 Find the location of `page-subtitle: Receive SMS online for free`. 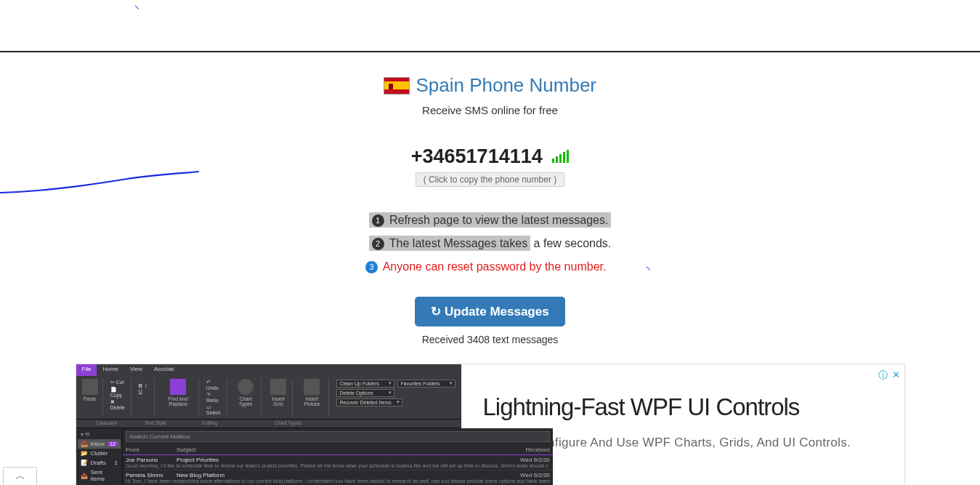

page-subtitle: Receive SMS online for free is located at coordinates (490, 111).